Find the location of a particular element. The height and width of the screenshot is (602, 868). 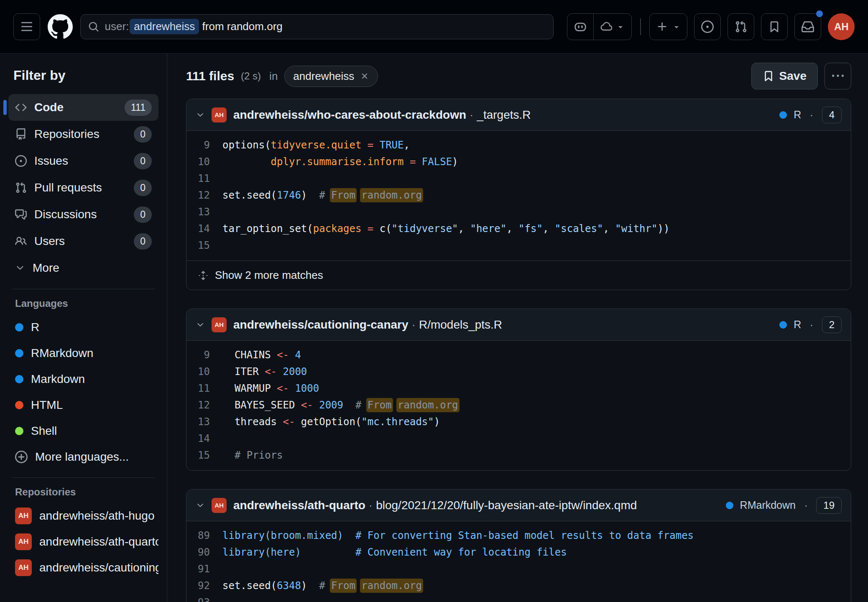

pull-requests-button is located at coordinates (741, 27).